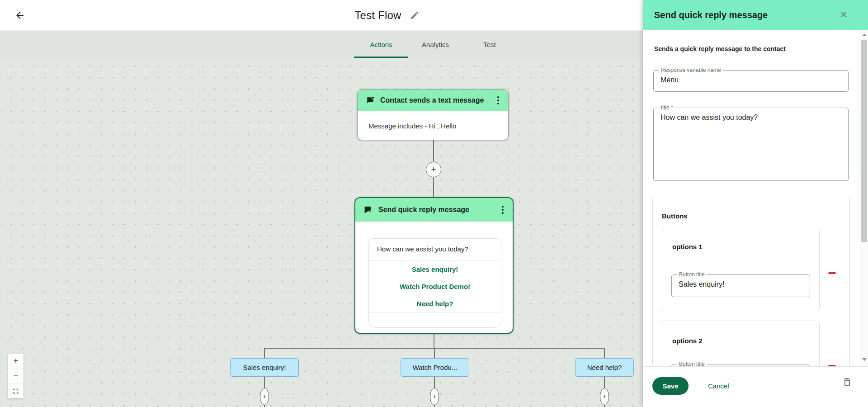  Describe the element at coordinates (692, 274) in the screenshot. I see `option-1-button-title-label: Button title` at that location.